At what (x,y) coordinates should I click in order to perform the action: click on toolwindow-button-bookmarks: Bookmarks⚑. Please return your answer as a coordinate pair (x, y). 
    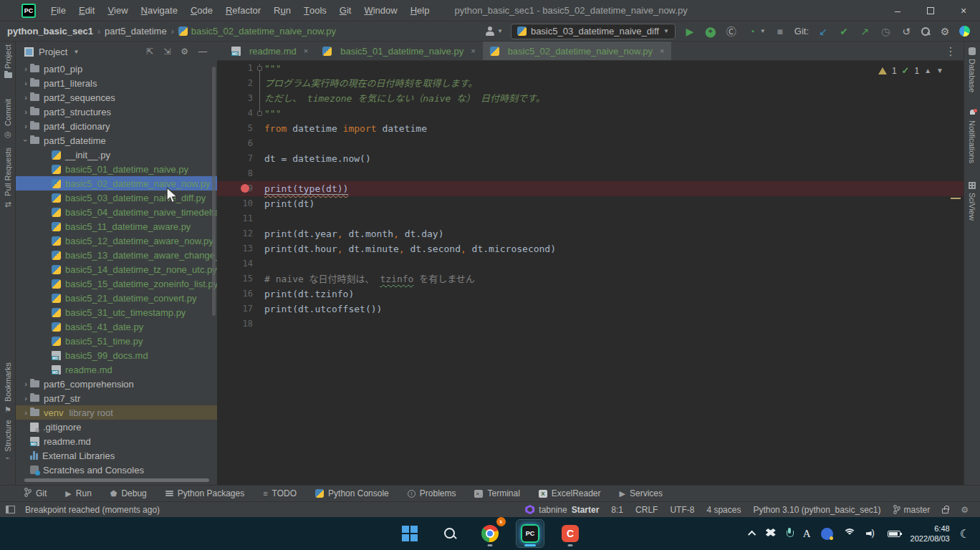
    Looking at the image, I should click on (8, 388).